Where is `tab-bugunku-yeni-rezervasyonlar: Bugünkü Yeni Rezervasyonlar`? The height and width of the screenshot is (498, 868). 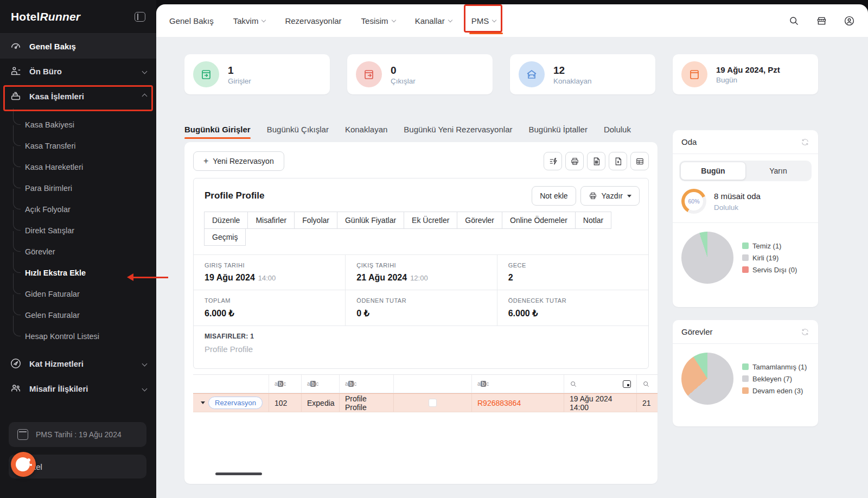 tab-bugunku-yeni-rezervasyonlar: Bugünkü Yeni Rezervasyonlar is located at coordinates (458, 132).